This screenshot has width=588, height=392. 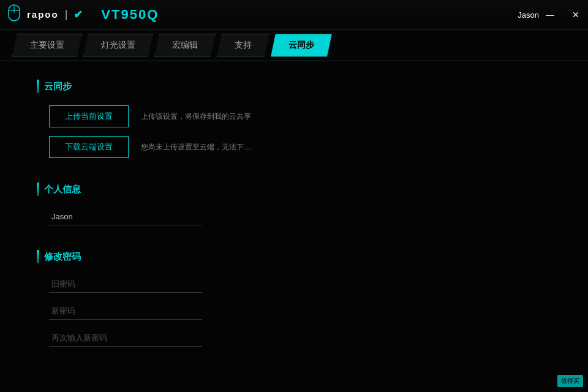 What do you see at coordinates (550, 15) in the screenshot?
I see `minimize-button: —` at bounding box center [550, 15].